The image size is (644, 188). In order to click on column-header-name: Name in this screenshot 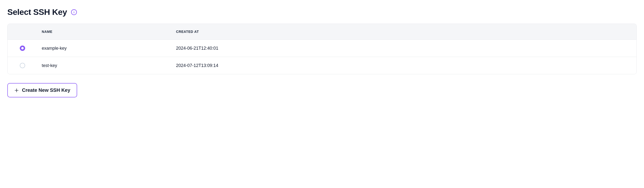, I will do `click(47, 32)`.